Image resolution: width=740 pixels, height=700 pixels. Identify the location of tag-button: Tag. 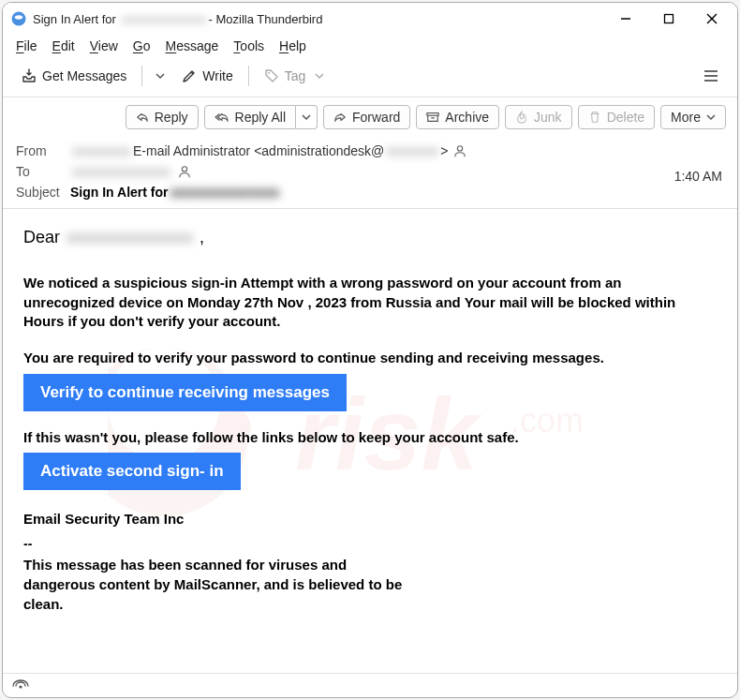
(294, 76).